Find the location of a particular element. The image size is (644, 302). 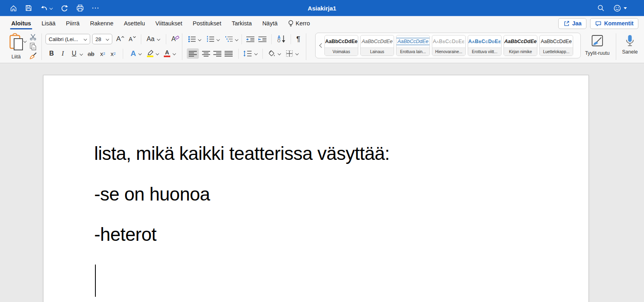

sort-button: A Ö is located at coordinates (281, 39).